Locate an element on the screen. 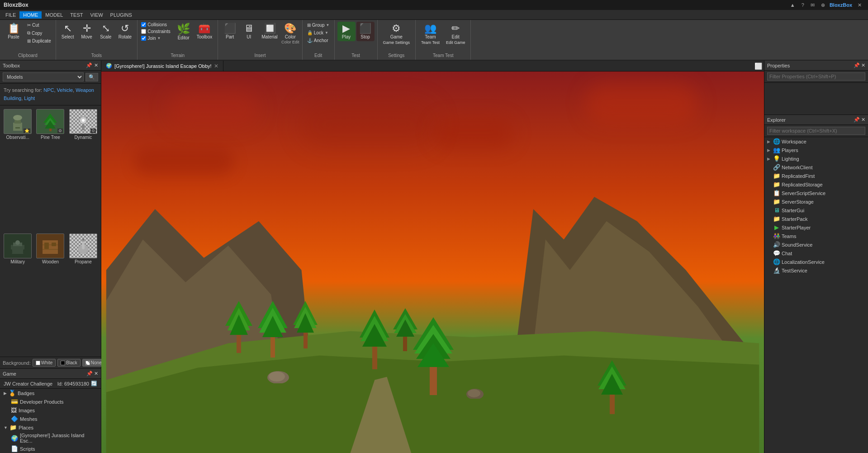 The width and height of the screenshot is (868, 453). game-close-icon: ✕ is located at coordinates (96, 373).